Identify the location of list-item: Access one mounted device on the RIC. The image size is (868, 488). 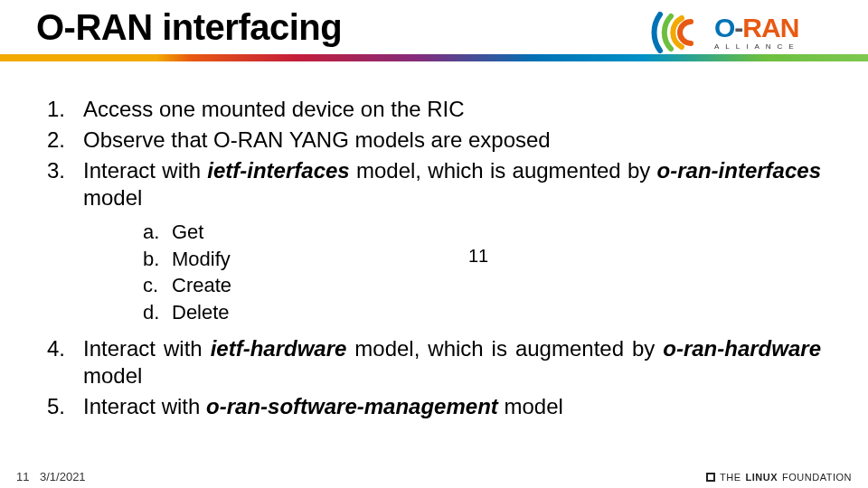
(434, 109).